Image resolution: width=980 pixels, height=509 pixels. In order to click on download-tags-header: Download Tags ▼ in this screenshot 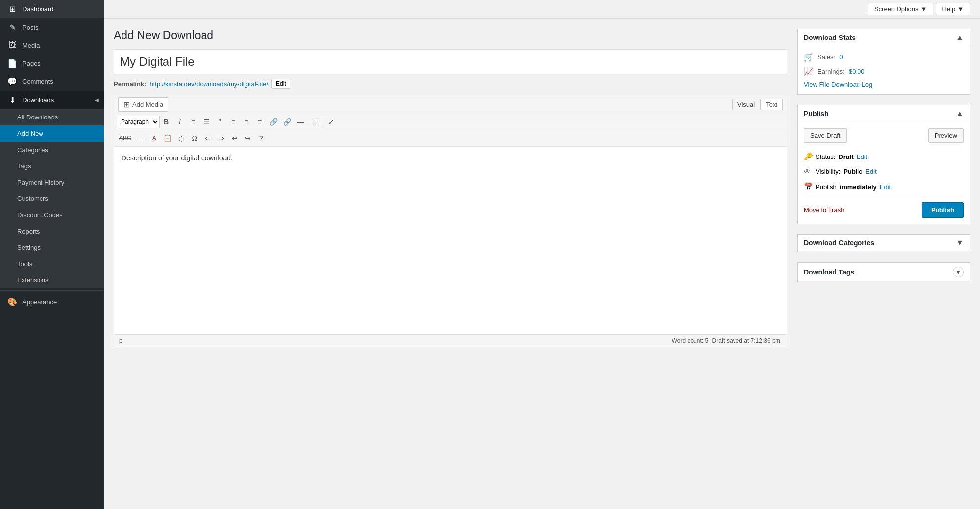, I will do `click(884, 273)`.